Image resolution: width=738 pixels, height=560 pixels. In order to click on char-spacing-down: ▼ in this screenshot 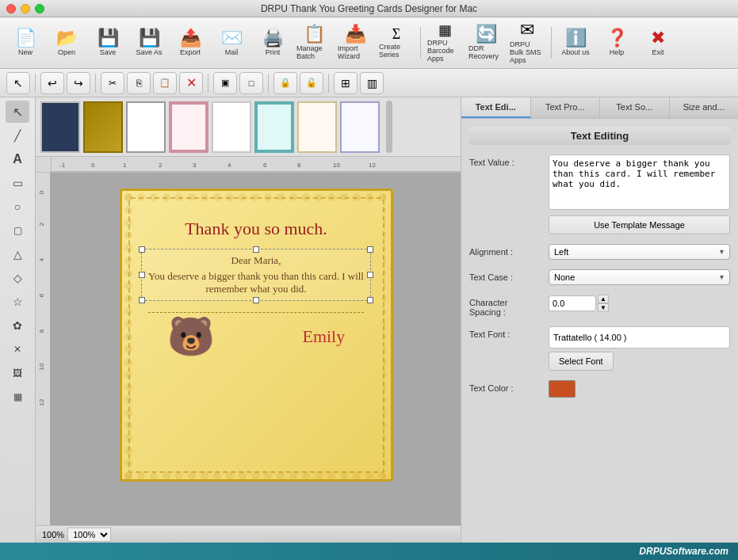, I will do `click(603, 307)`.